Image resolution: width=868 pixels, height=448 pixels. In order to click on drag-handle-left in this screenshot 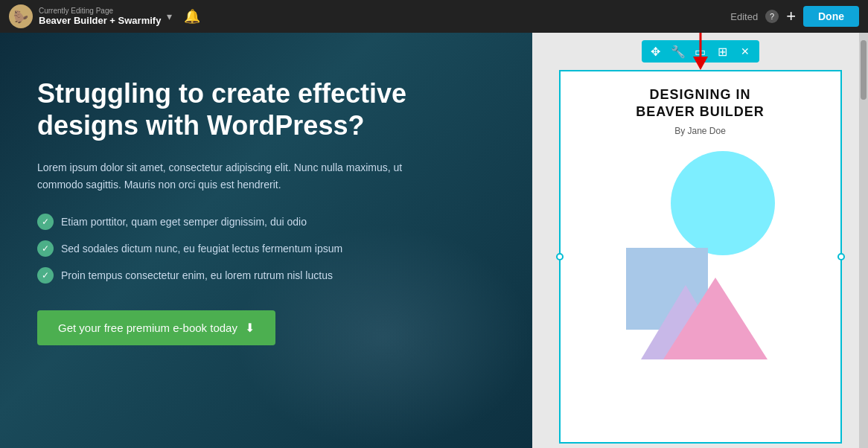, I will do `click(560, 257)`.